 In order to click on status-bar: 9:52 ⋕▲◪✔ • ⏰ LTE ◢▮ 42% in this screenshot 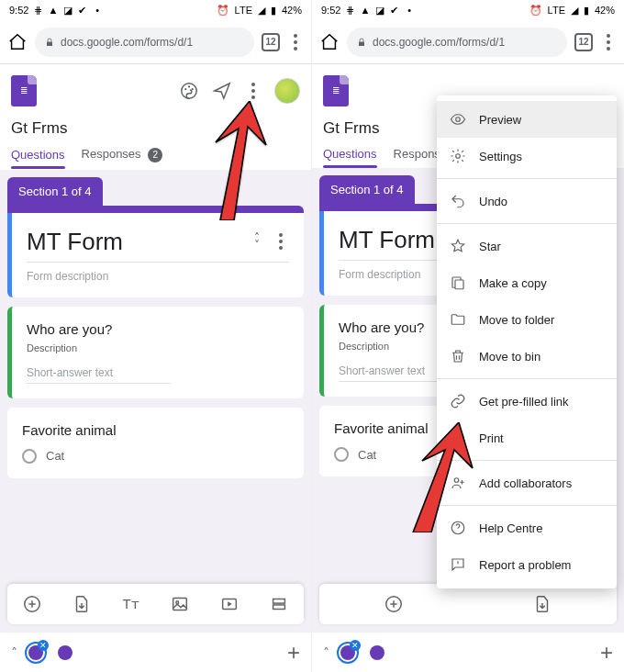, I will do `click(468, 10)`.